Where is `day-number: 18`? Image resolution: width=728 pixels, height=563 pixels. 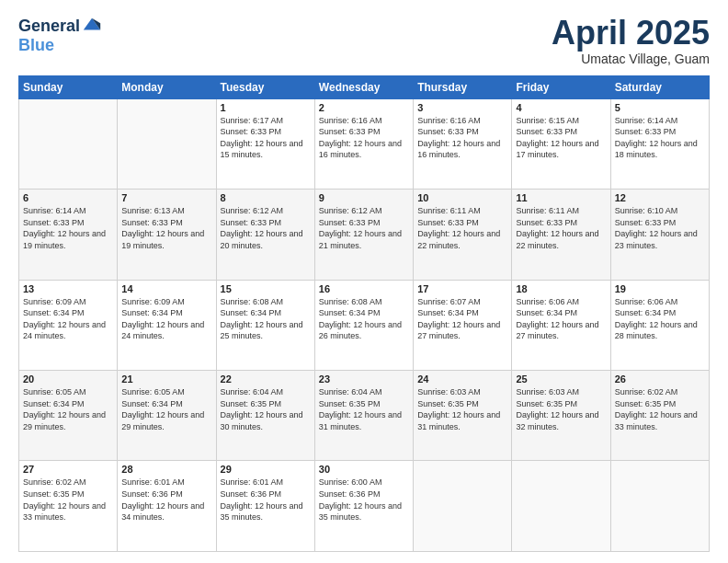
day-number: 18 is located at coordinates (561, 289).